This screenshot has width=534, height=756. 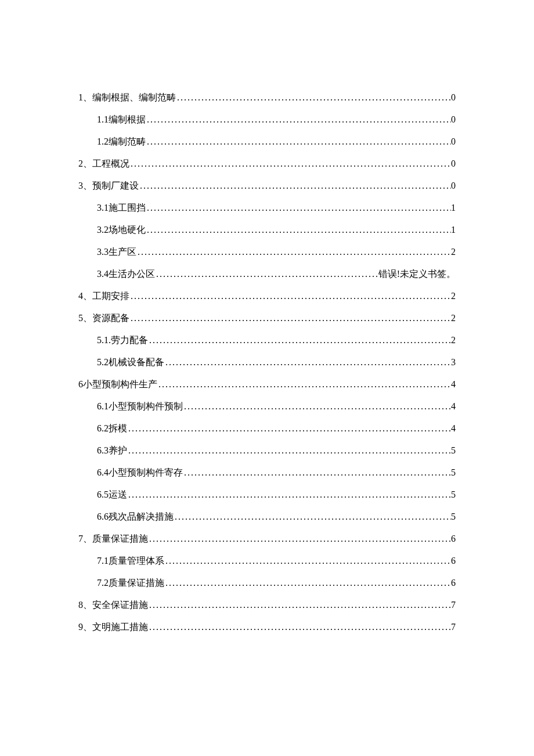 I want to click on toc-entry: 6.2拆模4, so click(x=267, y=429).